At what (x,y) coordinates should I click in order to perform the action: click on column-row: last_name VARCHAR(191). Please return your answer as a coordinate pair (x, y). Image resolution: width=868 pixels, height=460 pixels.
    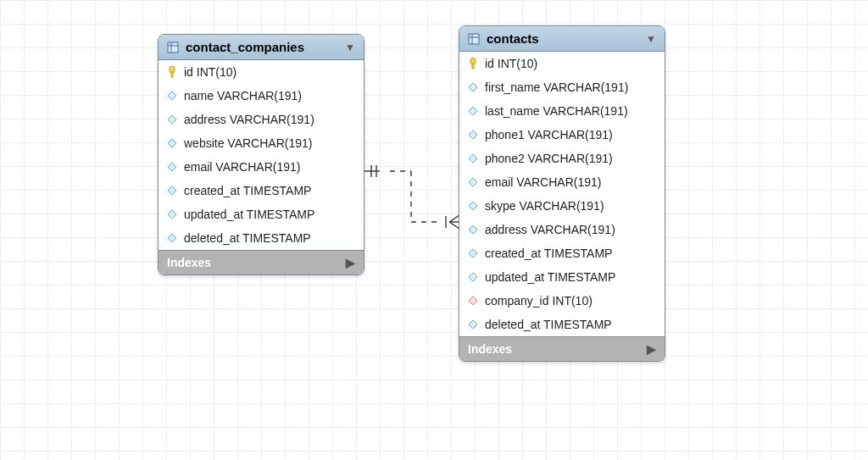
    Looking at the image, I should click on (562, 111).